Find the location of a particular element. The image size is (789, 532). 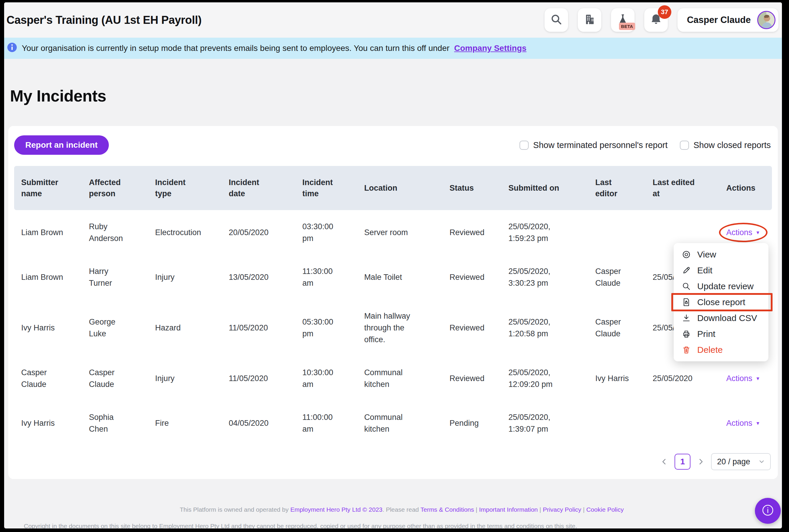

menu-item-close-report: Close report is located at coordinates (721, 302).